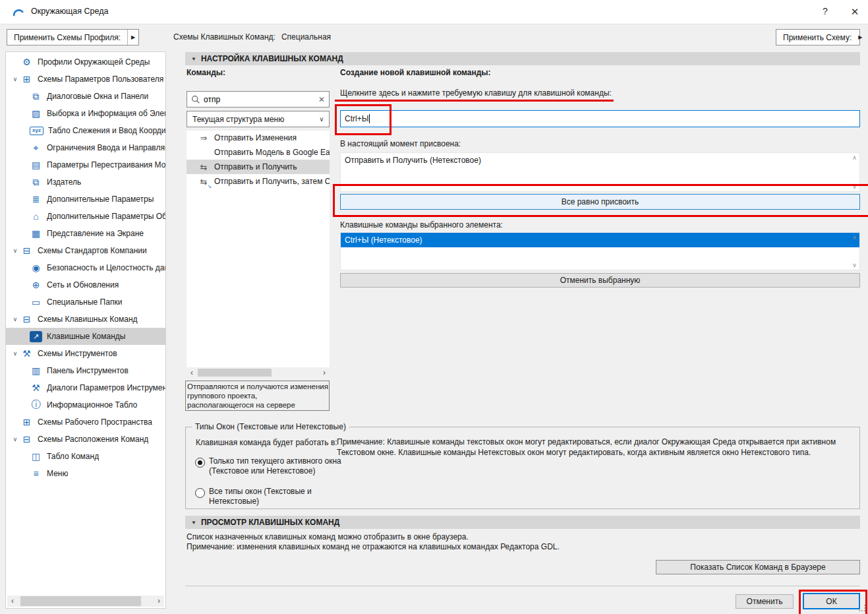 The height and width of the screenshot is (614, 868). I want to click on assign-anyway-button: Все равно присвоить, so click(600, 202).